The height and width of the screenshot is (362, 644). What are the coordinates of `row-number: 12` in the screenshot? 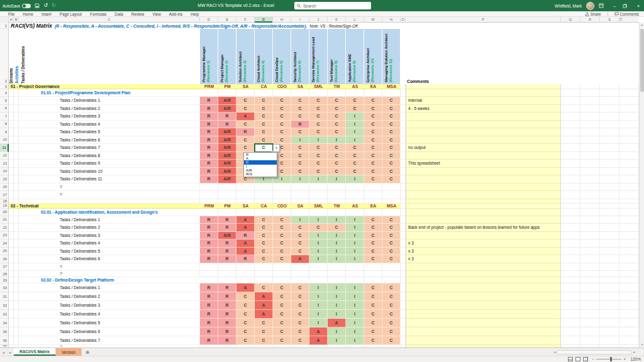 It's located at (4, 156).